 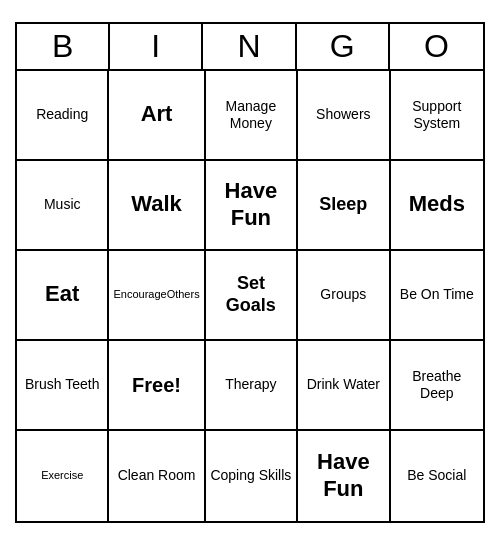 What do you see at coordinates (157, 476) in the screenshot?
I see `cell-5-2: Clean Room` at bounding box center [157, 476].